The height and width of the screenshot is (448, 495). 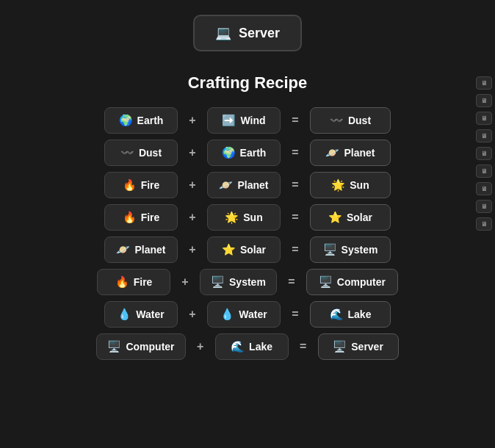 I want to click on planet-label-3: Planet, so click(x=253, y=185).